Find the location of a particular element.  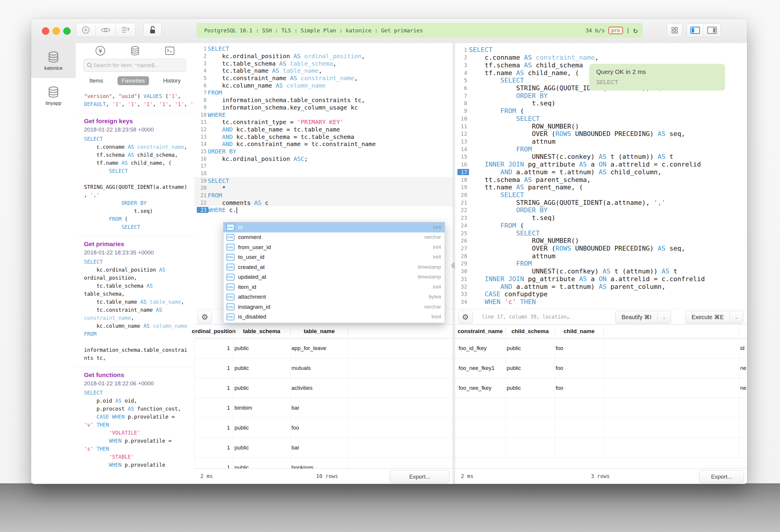

autocomplete-item: COLcreated_attimestamp is located at coordinates (334, 267).